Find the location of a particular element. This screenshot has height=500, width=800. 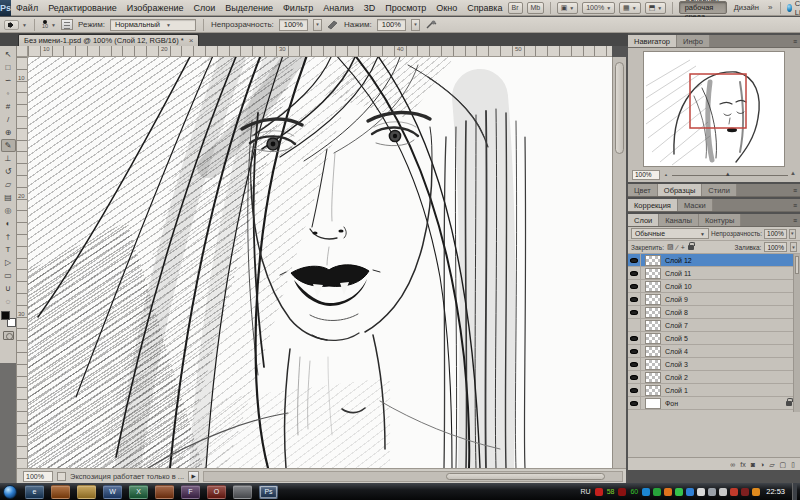

tool-spot-healing-brush: ⊕ is located at coordinates (8, 132).